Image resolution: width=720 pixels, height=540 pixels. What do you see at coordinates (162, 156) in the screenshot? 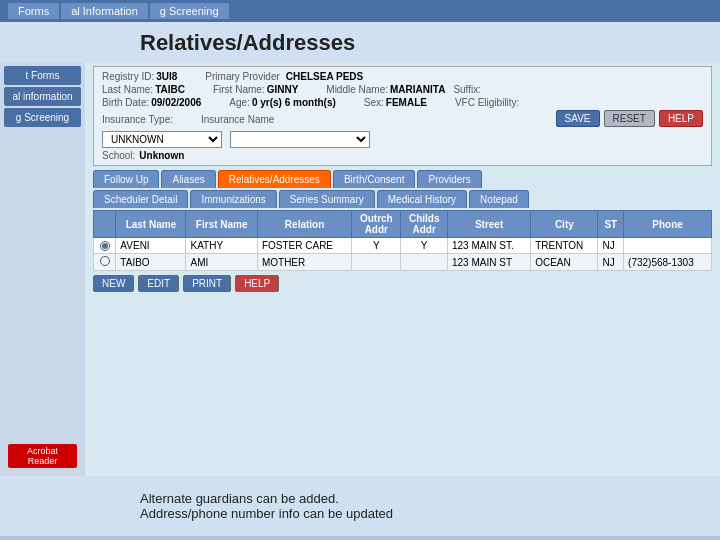
I see `school-value: Unknown` at bounding box center [162, 156].